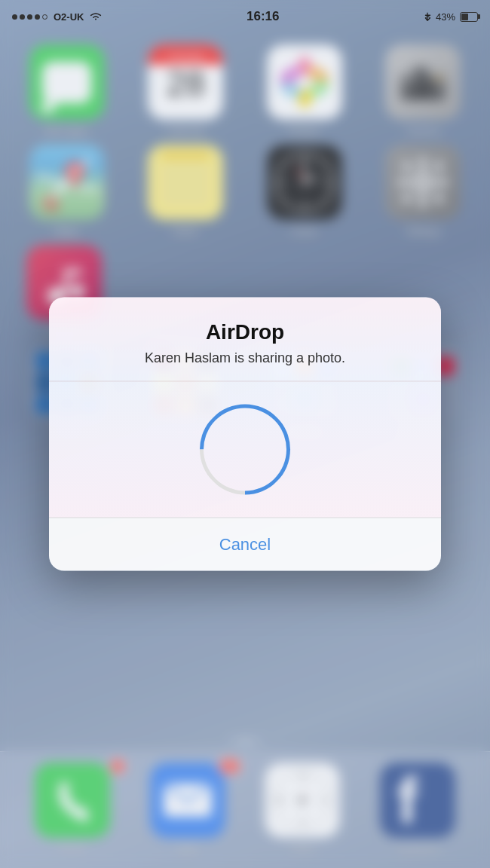 This screenshot has height=868, width=490. What do you see at coordinates (451, 17) in the screenshot?
I see `status-right: 43%` at bounding box center [451, 17].